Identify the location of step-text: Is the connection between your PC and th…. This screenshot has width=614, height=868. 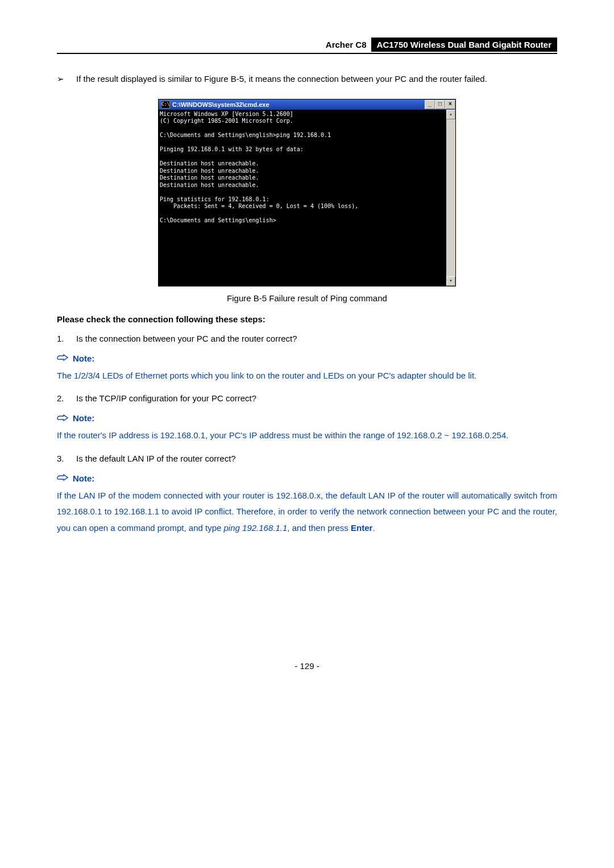
(186, 339).